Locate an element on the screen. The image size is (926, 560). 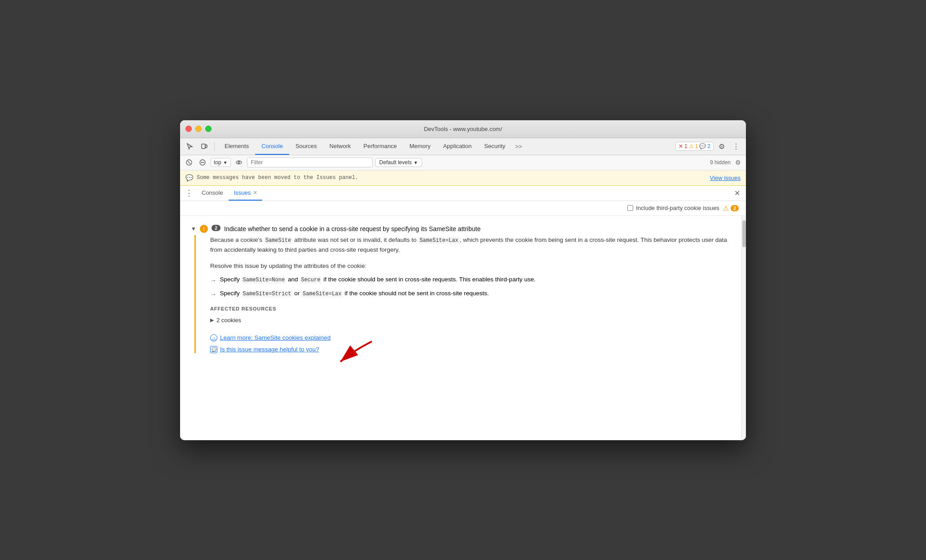
issue-description-2: Resolve this issue by updating the attri… is located at coordinates (473, 266).